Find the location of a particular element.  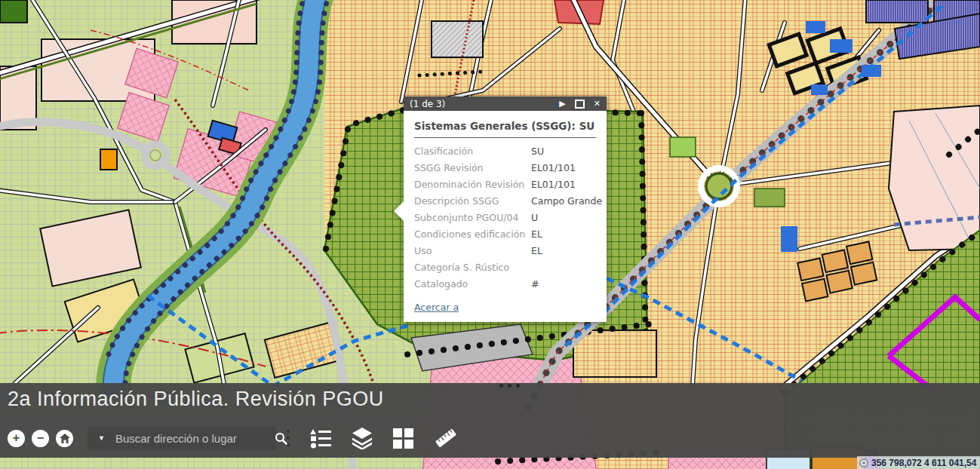

search-dropdown-icon: ▼ is located at coordinates (101, 438).